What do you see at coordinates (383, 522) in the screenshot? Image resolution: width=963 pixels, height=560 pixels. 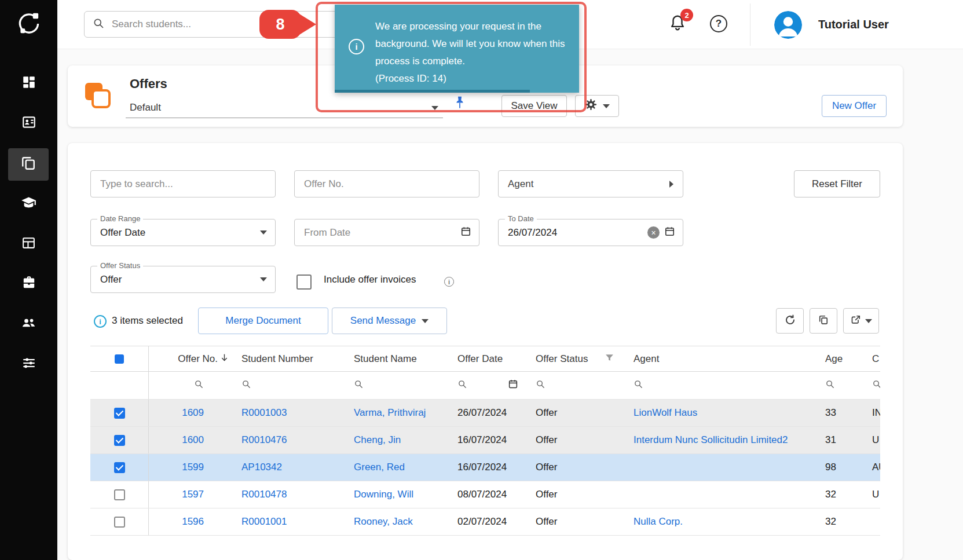 I see `student-name-link: Rooney, Jack` at bounding box center [383, 522].